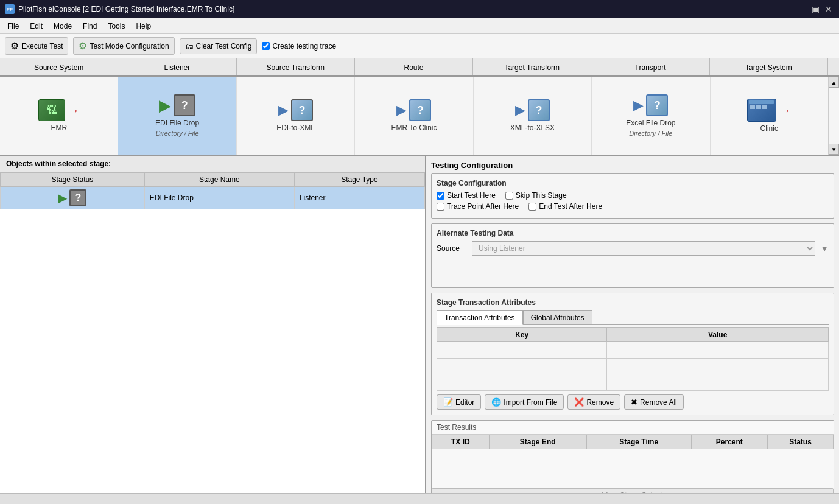 Image resolution: width=839 pixels, height=504 pixels. What do you see at coordinates (414, 67) in the screenshot?
I see `pipeline-col-route: Route` at bounding box center [414, 67].